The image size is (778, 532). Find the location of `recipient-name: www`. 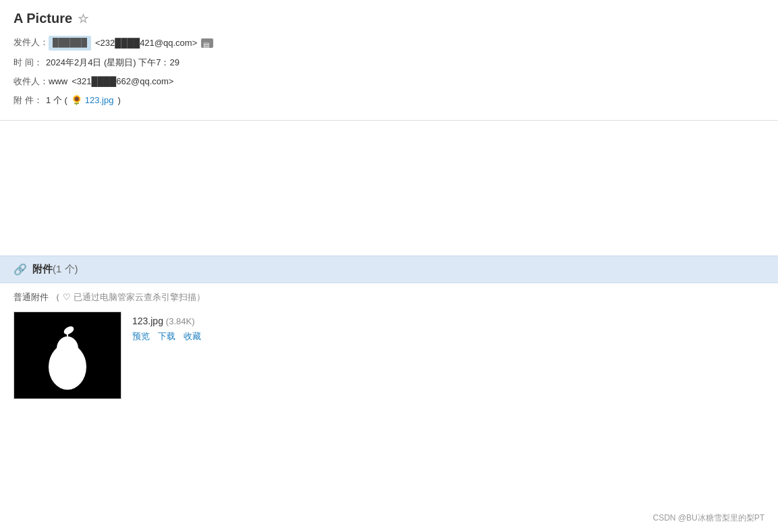

recipient-name: www is located at coordinates (58, 81).